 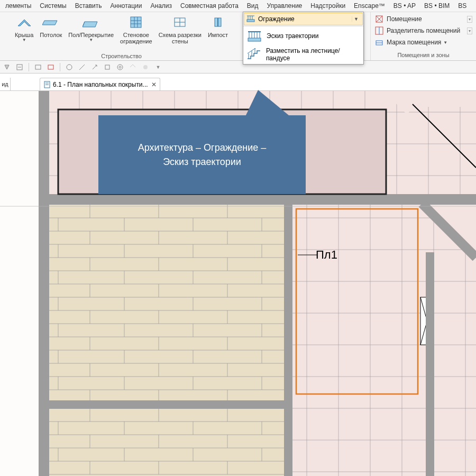 What do you see at coordinates (202, 148) in the screenshot?
I see `callout-line1: Архитектура – Ограждение –` at bounding box center [202, 148].